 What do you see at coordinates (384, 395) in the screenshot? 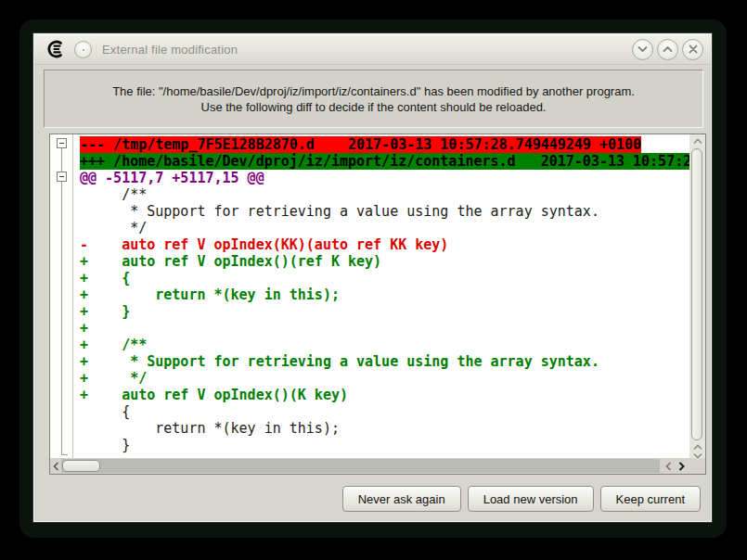
I see `diff-line: + auto ref V opIndex()(K key)` at bounding box center [384, 395].